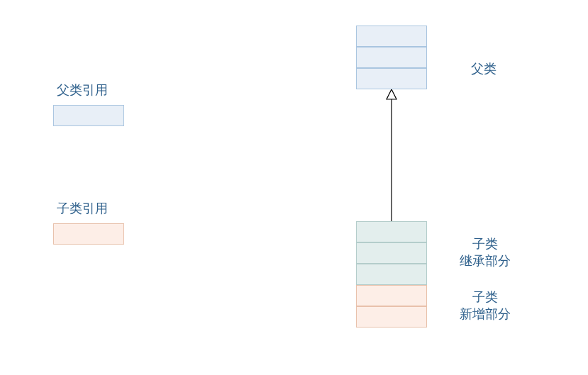 The width and height of the screenshot is (588, 375). I want to click on child-reference-box, so click(89, 234).